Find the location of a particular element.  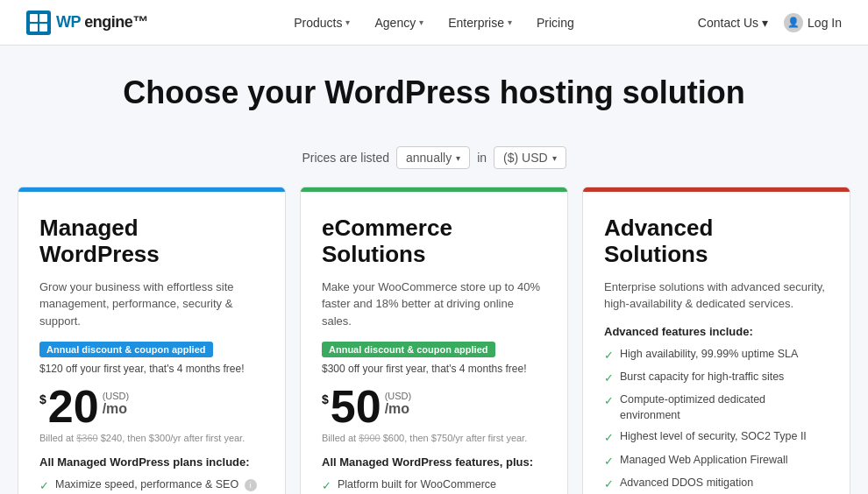

pricing-prefix: Prices are listed is located at coordinates (345, 158).